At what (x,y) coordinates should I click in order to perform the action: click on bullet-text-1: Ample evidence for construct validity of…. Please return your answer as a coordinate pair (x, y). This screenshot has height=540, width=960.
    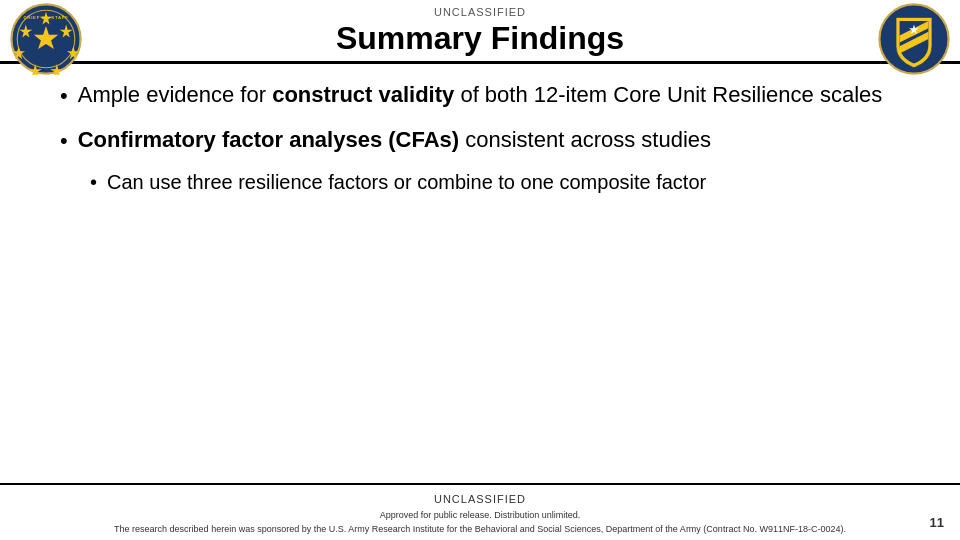
    Looking at the image, I should click on (489, 95).